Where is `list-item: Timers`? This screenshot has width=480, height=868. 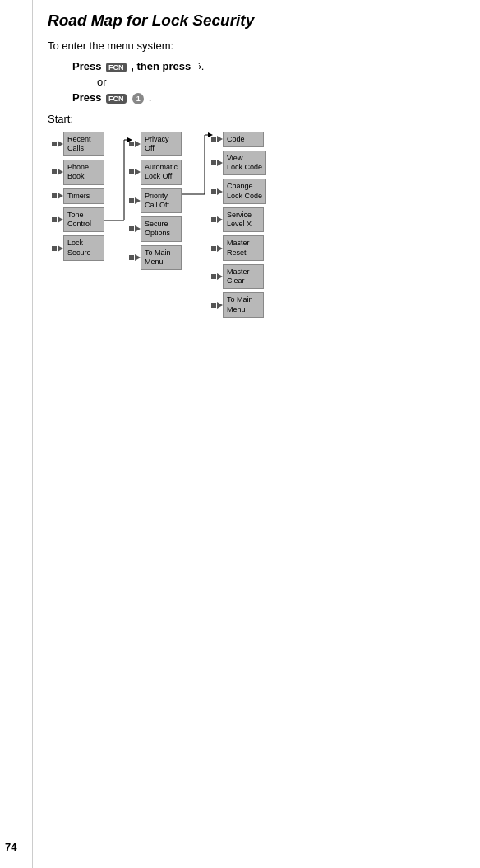
list-item: Timers is located at coordinates (78, 196).